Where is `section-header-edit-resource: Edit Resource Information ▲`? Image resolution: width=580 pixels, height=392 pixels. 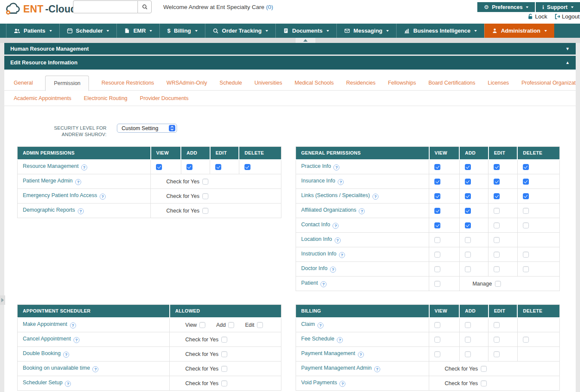
section-header-edit-resource: Edit Resource Information ▲ is located at coordinates (290, 63).